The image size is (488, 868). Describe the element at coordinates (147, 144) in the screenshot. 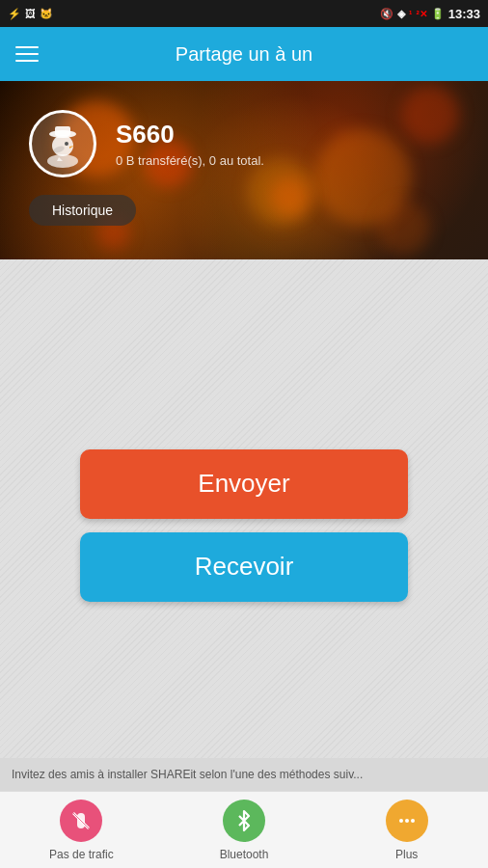

I see `hero-row: S660 0 B transféré(s), 0 au total.` at that location.